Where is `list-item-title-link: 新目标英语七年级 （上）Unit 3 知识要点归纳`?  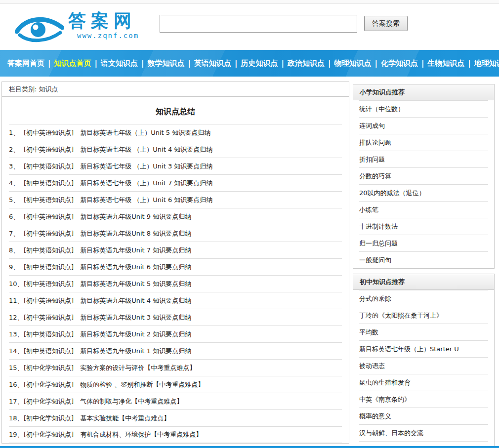
list-item-title-link: 新目标英语七年级 （上）Unit 3 知识要点归纳 is located at coordinates (146, 166).